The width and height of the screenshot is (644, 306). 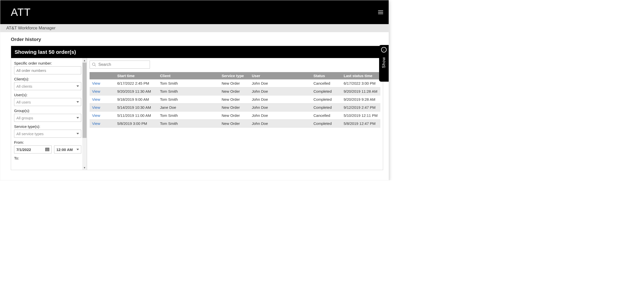 What do you see at coordinates (48, 102) in the screenshot?
I see `users-select: All users` at bounding box center [48, 102].